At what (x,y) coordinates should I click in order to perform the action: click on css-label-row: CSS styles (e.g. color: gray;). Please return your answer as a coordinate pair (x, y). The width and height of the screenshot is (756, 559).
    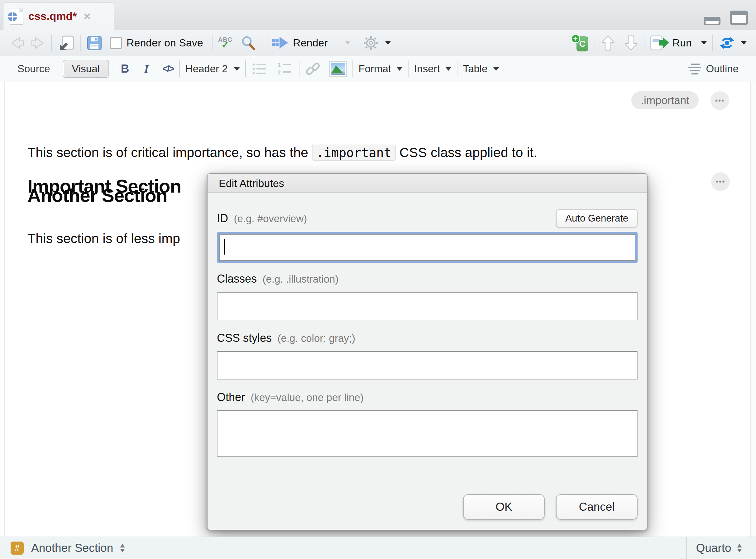
    Looking at the image, I should click on (427, 338).